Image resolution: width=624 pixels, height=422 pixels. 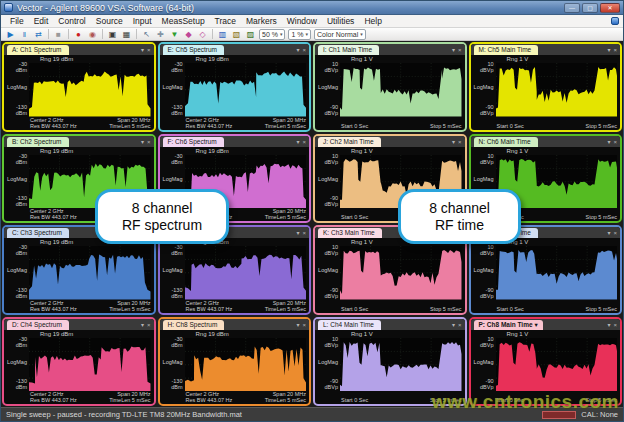 I want to click on pause-icon: ‖, so click(x=24, y=34).